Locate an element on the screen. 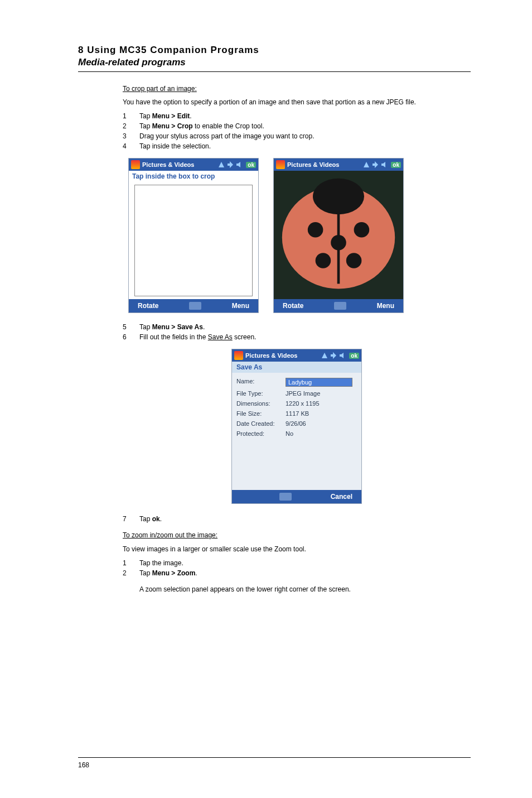 The height and width of the screenshot is (798, 532). screenshot-cropped-result: Pictures & Videos ok is located at coordinates (338, 235).